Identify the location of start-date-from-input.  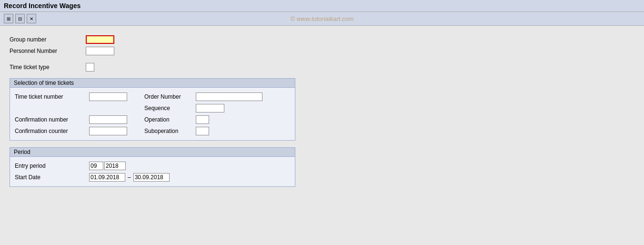
(107, 177).